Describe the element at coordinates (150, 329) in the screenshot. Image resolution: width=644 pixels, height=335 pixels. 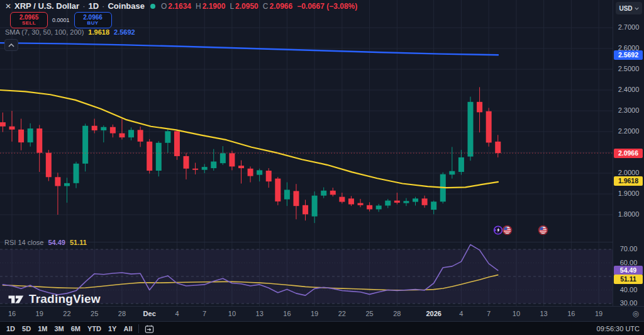
I see `go-to-date-icon` at that location.